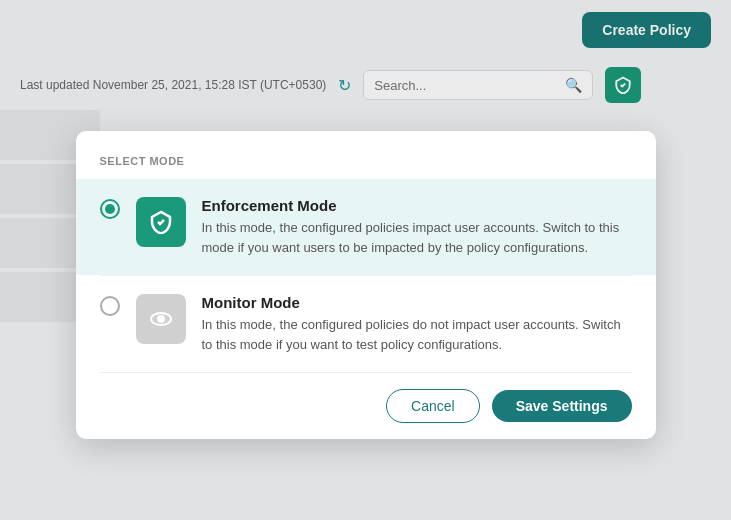  What do you see at coordinates (366, 155) in the screenshot?
I see `modal-header: SELECT MODE` at bounding box center [366, 155].